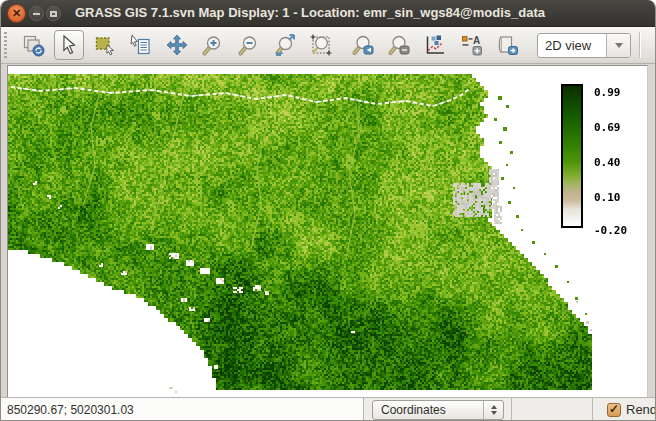 Image resolution: width=656 pixels, height=421 pixels. Describe the element at coordinates (54, 14) in the screenshot. I see `maximize-button` at that location.